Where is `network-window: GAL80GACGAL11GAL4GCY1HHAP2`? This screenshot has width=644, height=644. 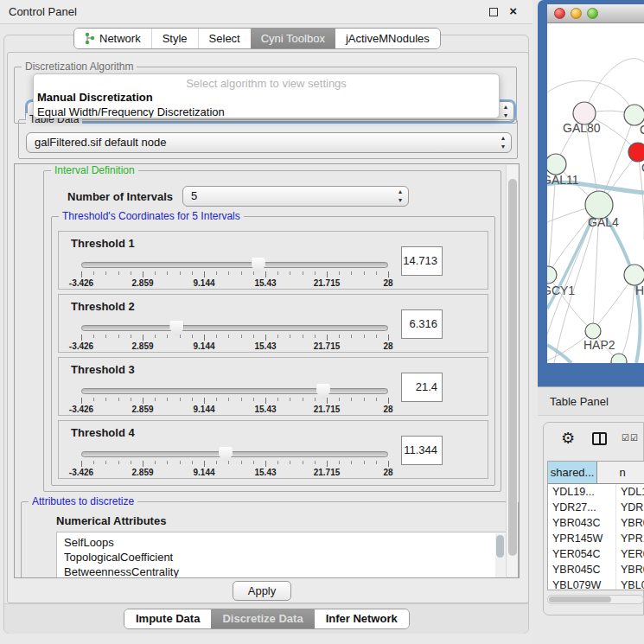
network-window: GAL80GACGAL11GAL4GCY1HHAP2 is located at coordinates (591, 194).